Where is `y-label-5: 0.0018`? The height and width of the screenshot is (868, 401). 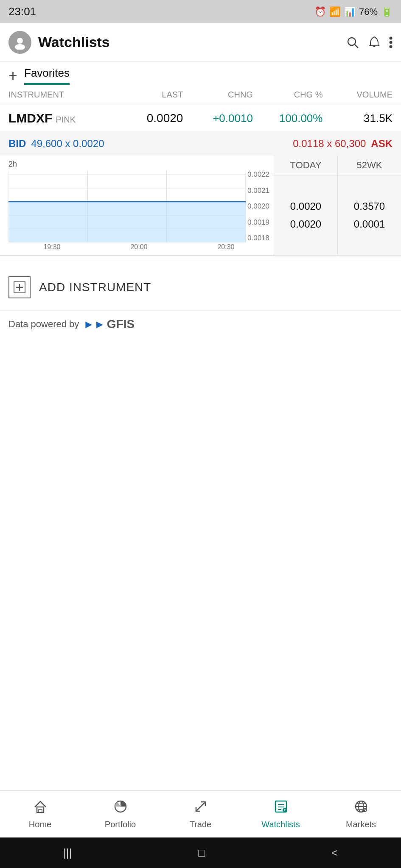
y-label-5: 0.0018 is located at coordinates (258, 238).